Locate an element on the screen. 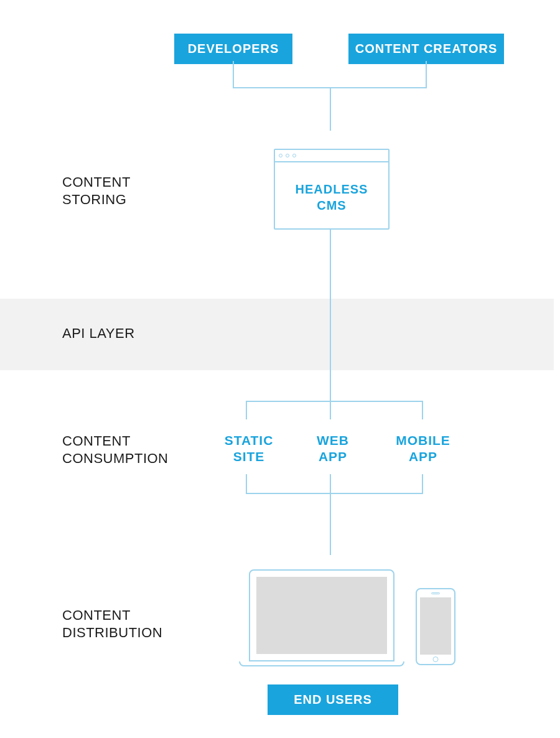 This screenshot has height=738, width=560. text-line: WEB is located at coordinates (333, 441).